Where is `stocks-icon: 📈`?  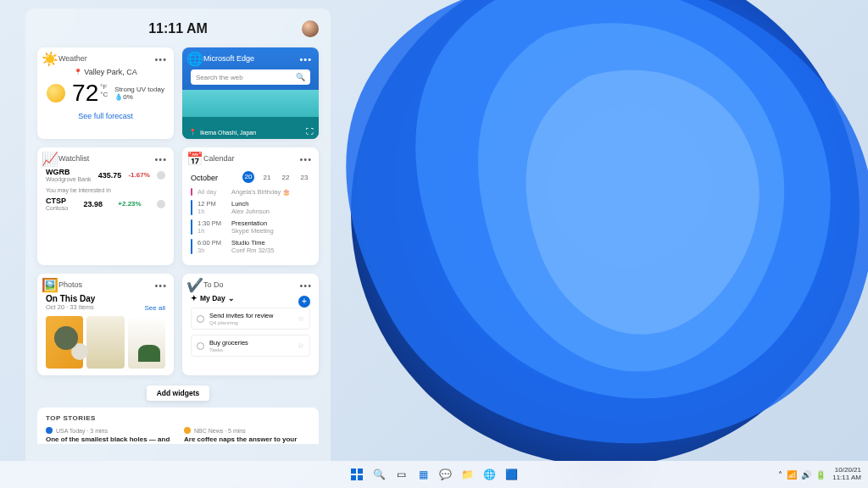
stocks-icon: 📈 is located at coordinates (50, 158).